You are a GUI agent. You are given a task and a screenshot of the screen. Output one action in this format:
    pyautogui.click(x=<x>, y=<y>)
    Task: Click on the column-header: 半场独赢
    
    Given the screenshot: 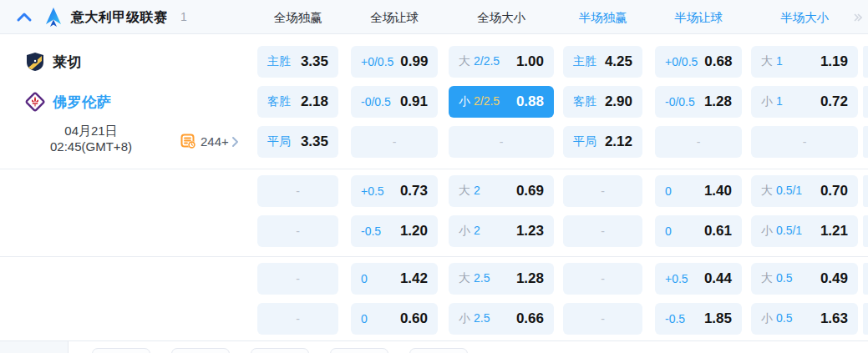 What is the action you would take?
    pyautogui.click(x=603, y=18)
    